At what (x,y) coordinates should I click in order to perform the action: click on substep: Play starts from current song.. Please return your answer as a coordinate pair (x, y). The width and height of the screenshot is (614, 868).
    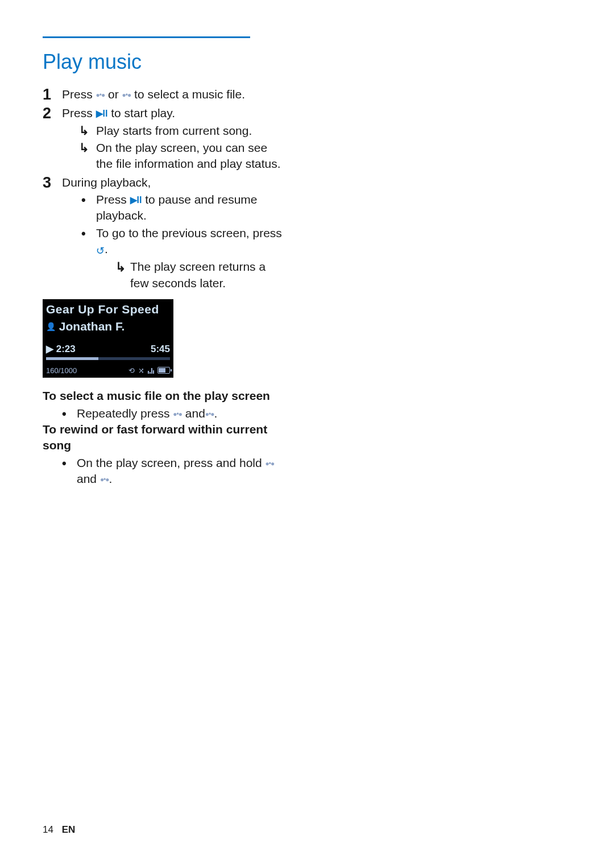
    Looking at the image, I should click on (182, 131).